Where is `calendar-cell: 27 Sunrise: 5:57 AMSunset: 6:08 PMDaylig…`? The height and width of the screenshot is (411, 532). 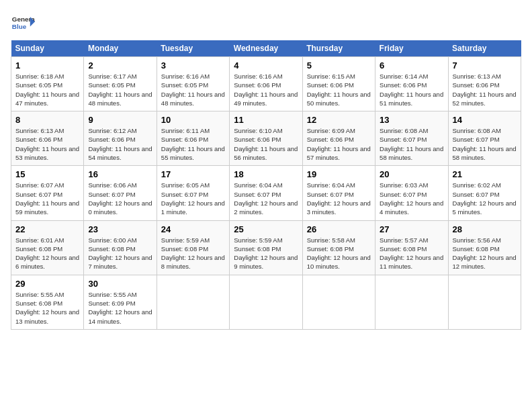 calendar-cell: 27 Sunrise: 5:57 AMSunset: 6:08 PMDaylig… is located at coordinates (412, 247).